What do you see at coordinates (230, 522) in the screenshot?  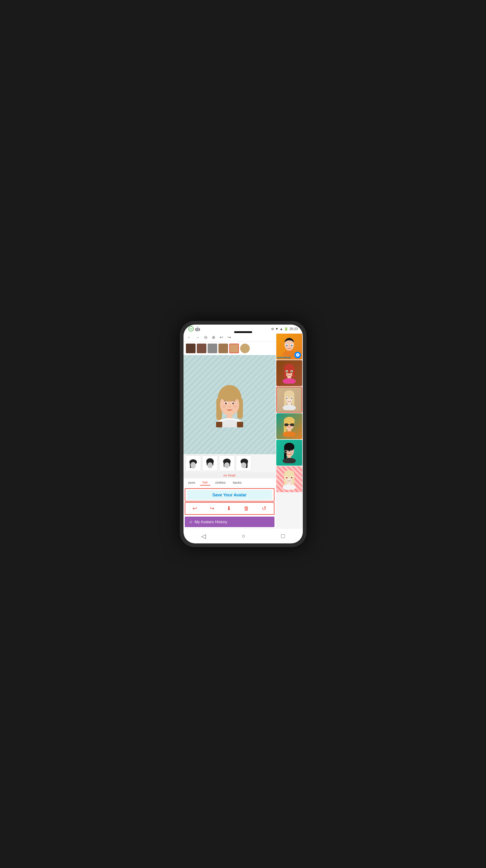 I see `history-button: ☺ My Avatars History` at bounding box center [230, 522].